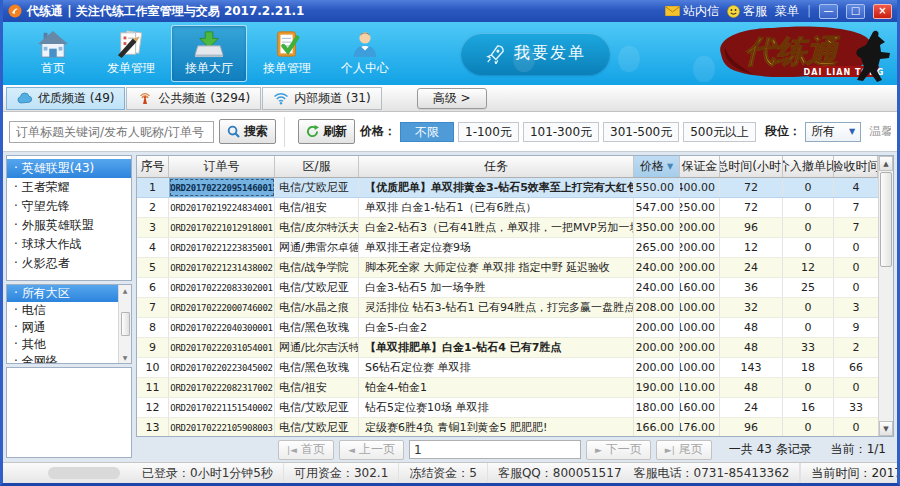  Describe the element at coordinates (787, 12) in the screenshot. I see `menu-button: 菜单` at that location.